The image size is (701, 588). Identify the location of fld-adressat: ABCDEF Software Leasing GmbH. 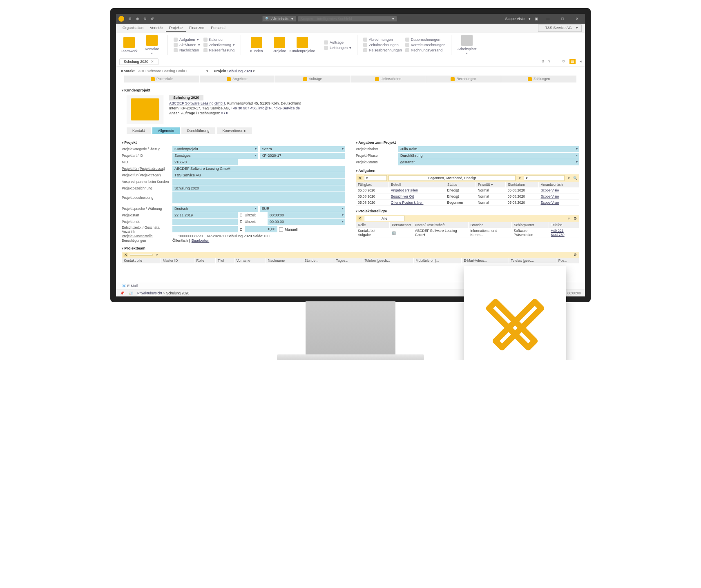
(259, 169).